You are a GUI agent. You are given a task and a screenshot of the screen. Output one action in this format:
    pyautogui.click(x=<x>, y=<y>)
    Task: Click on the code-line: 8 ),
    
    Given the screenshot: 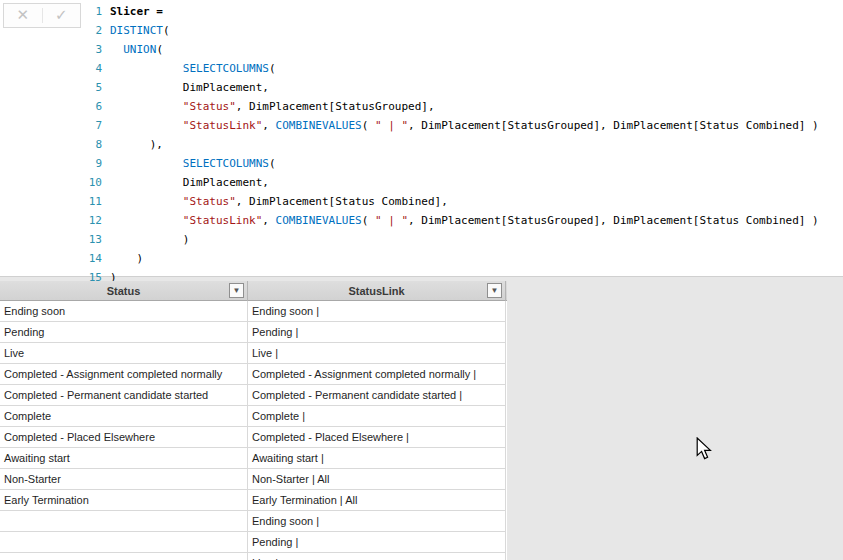 What is the action you would take?
    pyautogui.click(x=450, y=144)
    